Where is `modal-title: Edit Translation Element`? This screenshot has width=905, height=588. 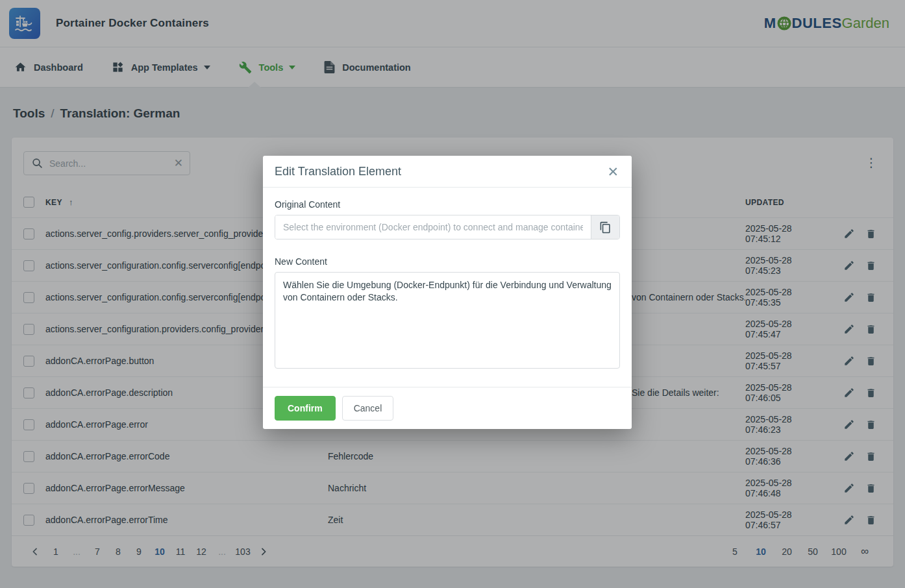 modal-title: Edit Translation Element is located at coordinates (338, 171).